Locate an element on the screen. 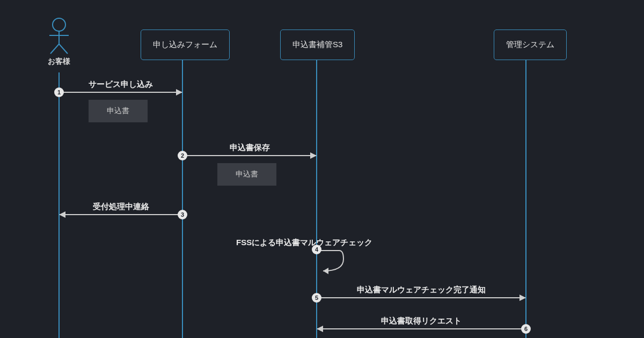 This screenshot has height=338, width=644. seq-badge: 2 is located at coordinates (182, 156).